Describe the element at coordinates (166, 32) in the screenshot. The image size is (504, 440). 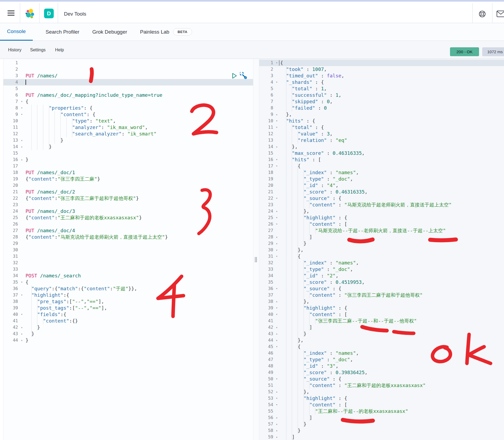
I see `tab-painless-lab: Painless Lab BETA` at that location.